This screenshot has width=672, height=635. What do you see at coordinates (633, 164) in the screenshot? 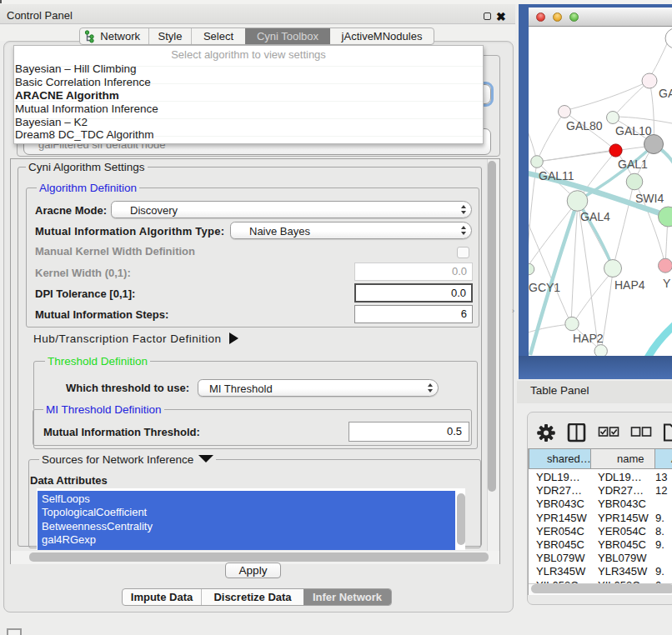
I see `svg-text: GAL1` at bounding box center [633, 164].